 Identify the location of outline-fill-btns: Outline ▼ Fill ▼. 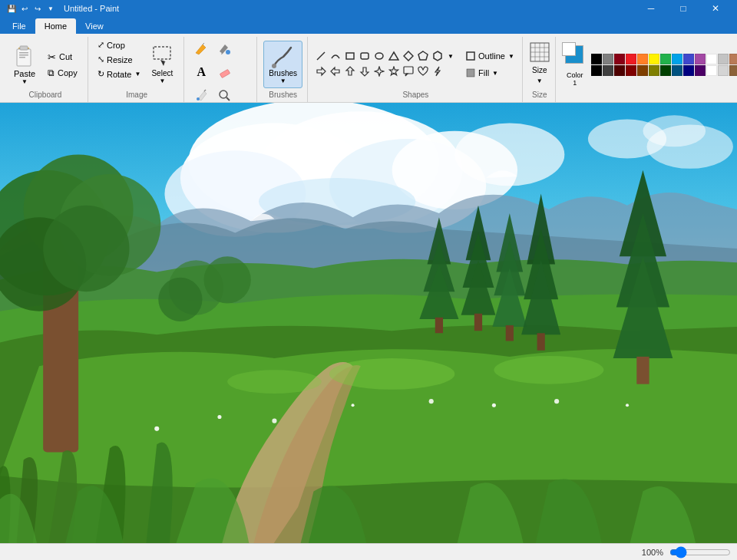
(490, 64).